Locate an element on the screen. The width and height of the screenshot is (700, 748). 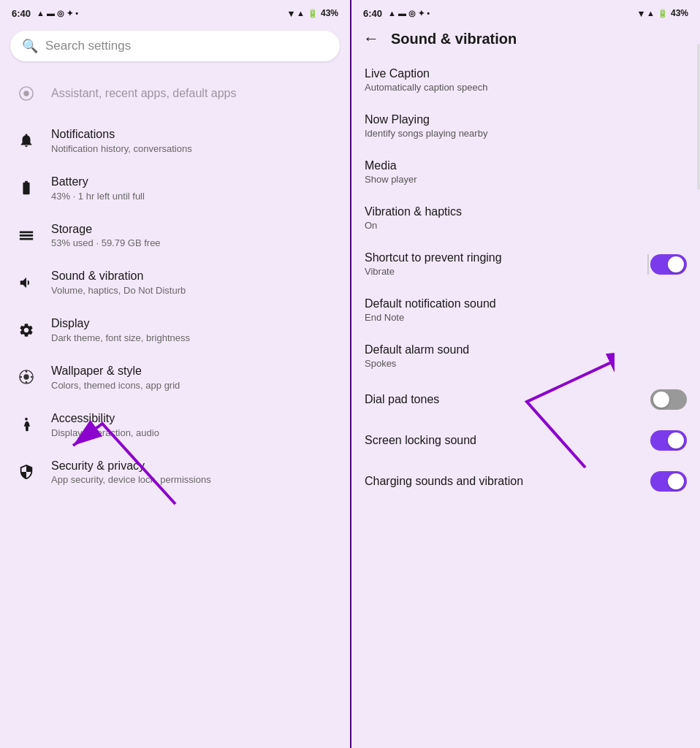
shortcut-divider is located at coordinates (648, 264).